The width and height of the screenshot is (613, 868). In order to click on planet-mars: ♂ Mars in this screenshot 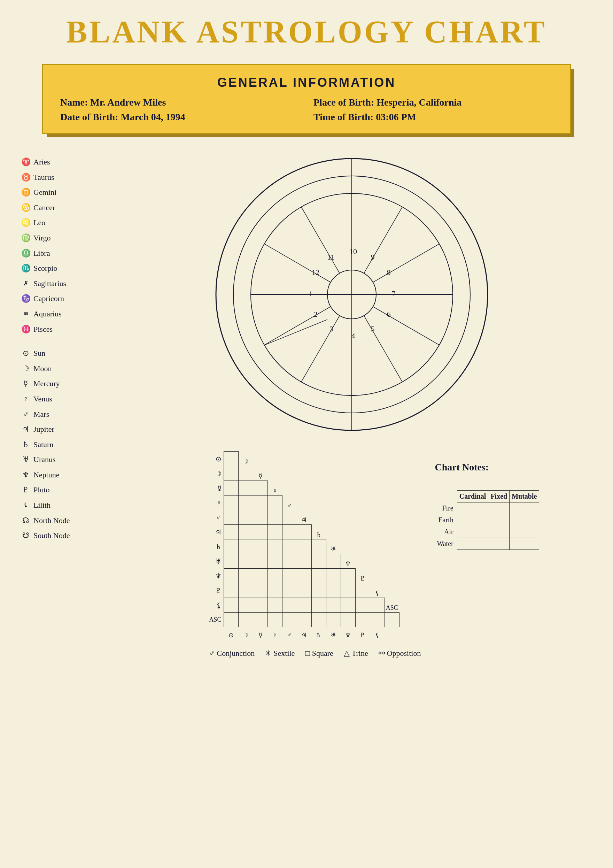, I will do `click(59, 414)`.